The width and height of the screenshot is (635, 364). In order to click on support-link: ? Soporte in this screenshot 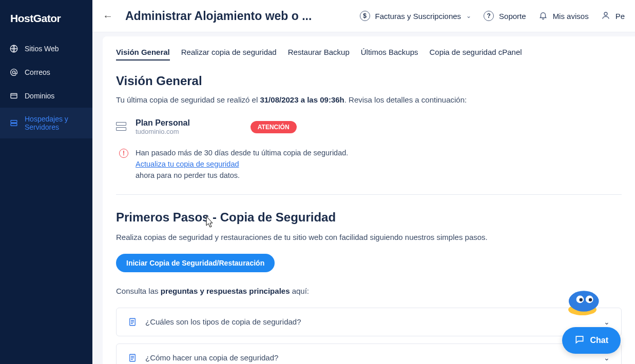, I will do `click(505, 16)`.